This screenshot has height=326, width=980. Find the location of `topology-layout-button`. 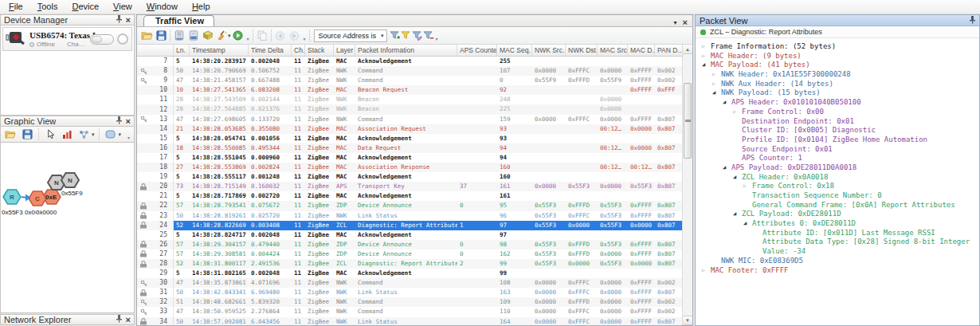

topology-layout-button is located at coordinates (84, 135).